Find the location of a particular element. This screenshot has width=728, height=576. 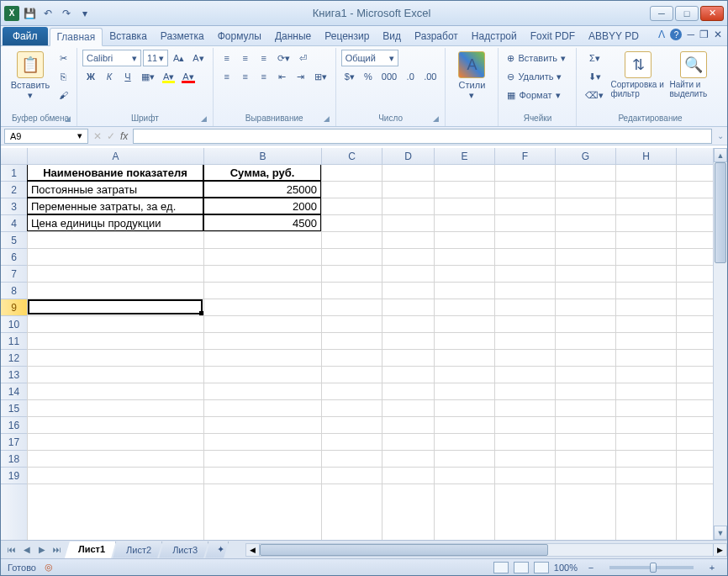

zoom-thumb is located at coordinates (653, 568).